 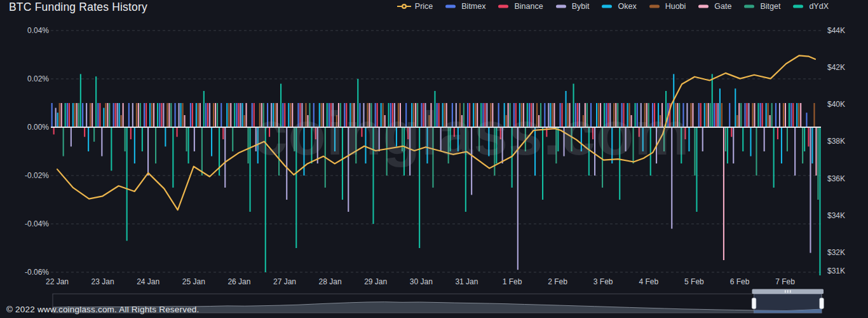 I want to click on price-line-marker-icon, so click(x=404, y=6).